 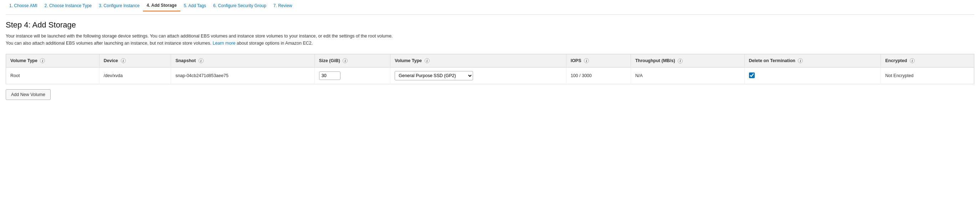 What do you see at coordinates (490, 61) in the screenshot?
I see `table-header-row: Volume Type i Device i Snapshot i Size (…` at bounding box center [490, 61].